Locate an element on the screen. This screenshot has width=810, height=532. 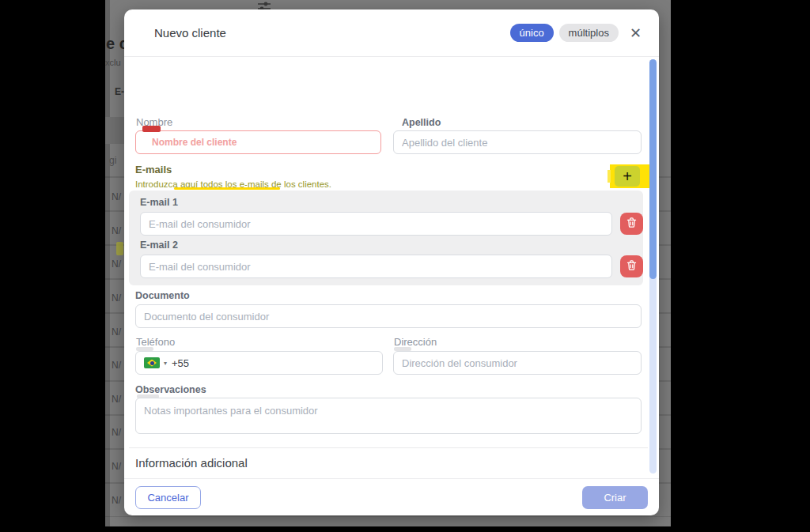
create-button: Criar is located at coordinates (615, 498).